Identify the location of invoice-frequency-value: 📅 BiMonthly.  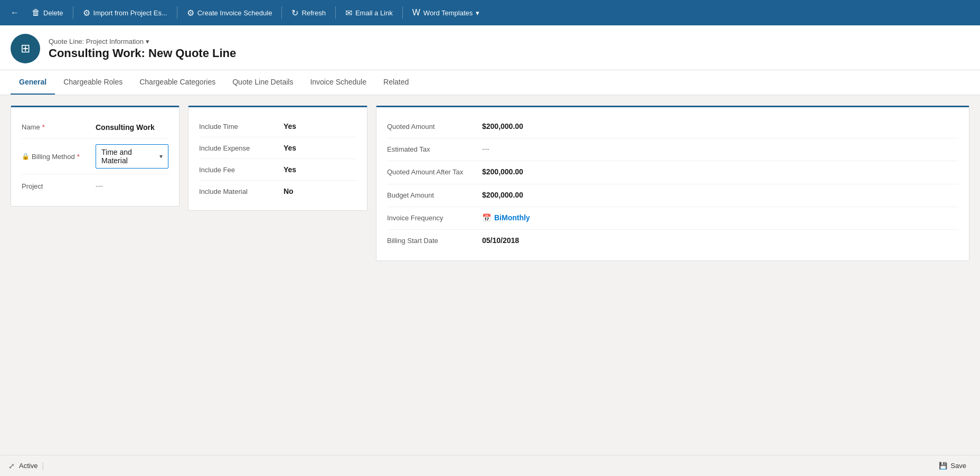
(720, 218).